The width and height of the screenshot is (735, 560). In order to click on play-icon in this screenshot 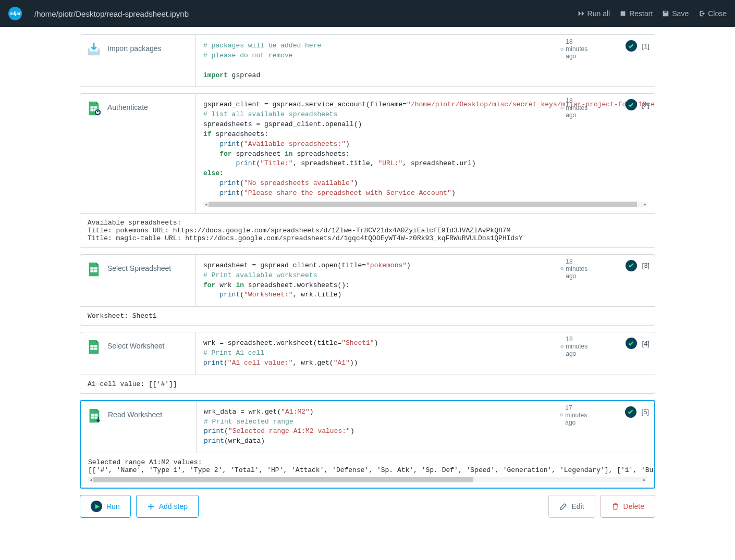, I will do `click(96, 506)`.